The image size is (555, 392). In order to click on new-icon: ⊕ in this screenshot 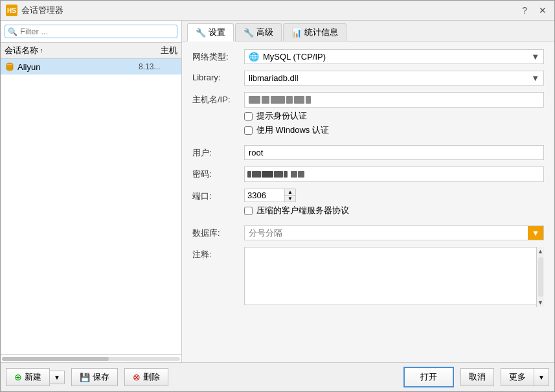, I will do `click(18, 377)`.